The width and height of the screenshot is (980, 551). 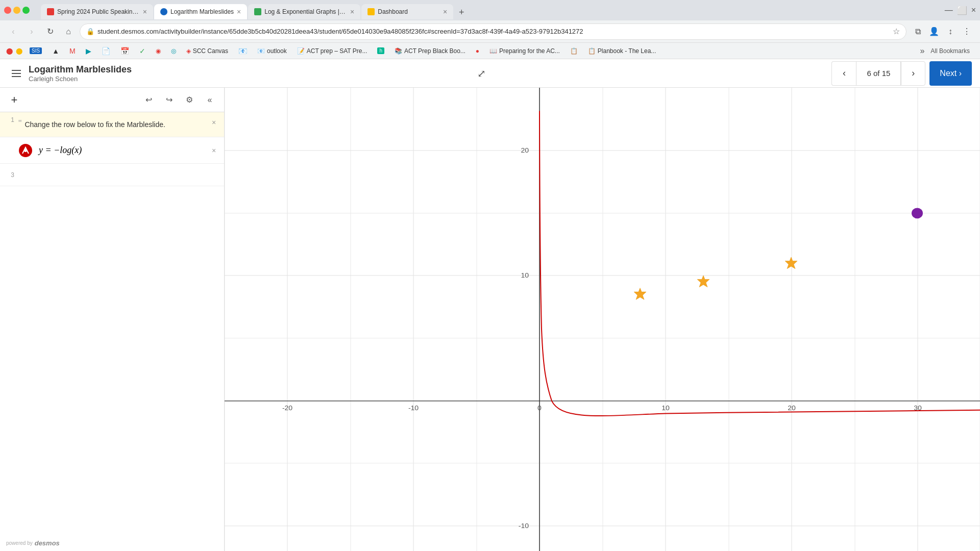 What do you see at coordinates (490, 73) in the screenshot?
I see `app-header: Logarithm Marbleslides Carleigh Schoen ⤢…` at bounding box center [490, 73].